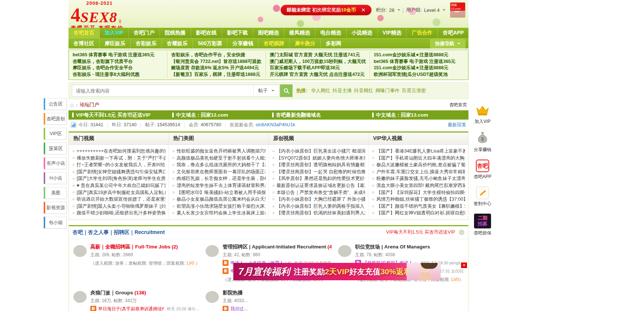 The width and height of the screenshot is (644, 311). I want to click on nav-item: 杏吧棋牌, so click(274, 44).